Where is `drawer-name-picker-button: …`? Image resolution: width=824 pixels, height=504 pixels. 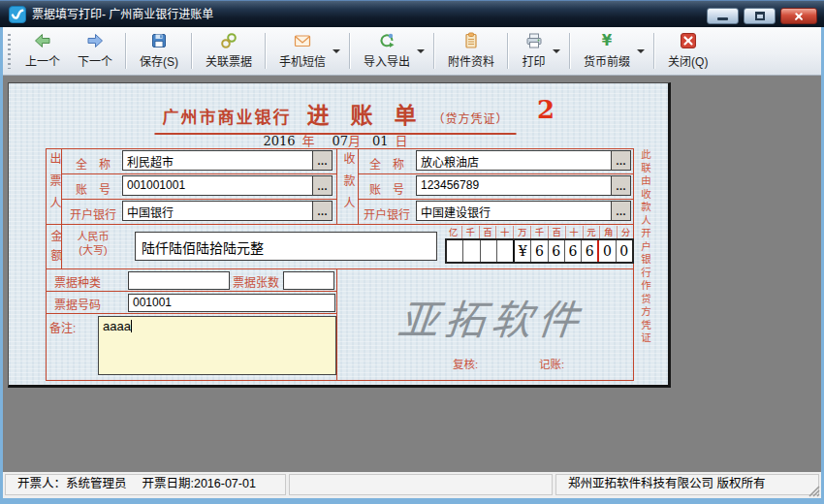 drawer-name-picker-button: … is located at coordinates (322, 161).